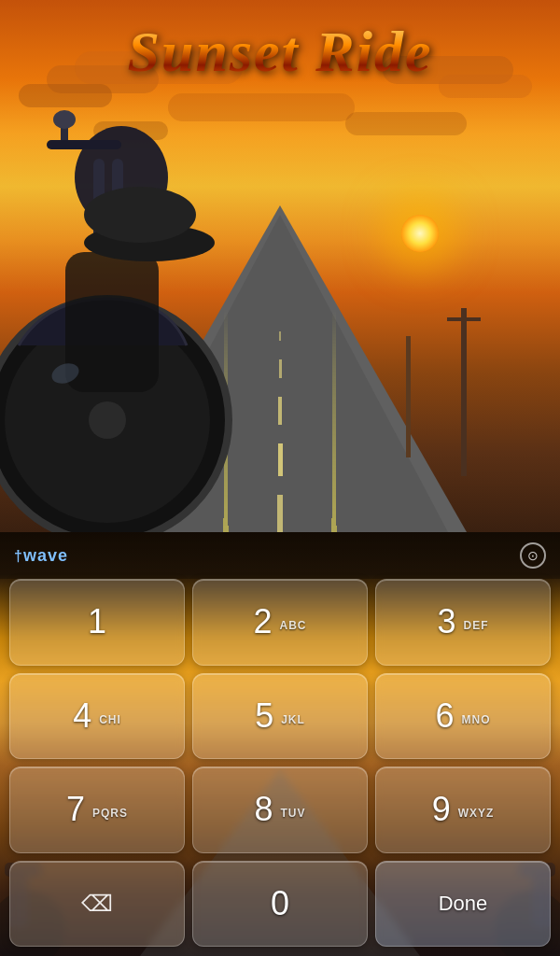 The height and width of the screenshot is (956, 560). What do you see at coordinates (280, 904) in the screenshot?
I see `key-0: 0` at bounding box center [280, 904].